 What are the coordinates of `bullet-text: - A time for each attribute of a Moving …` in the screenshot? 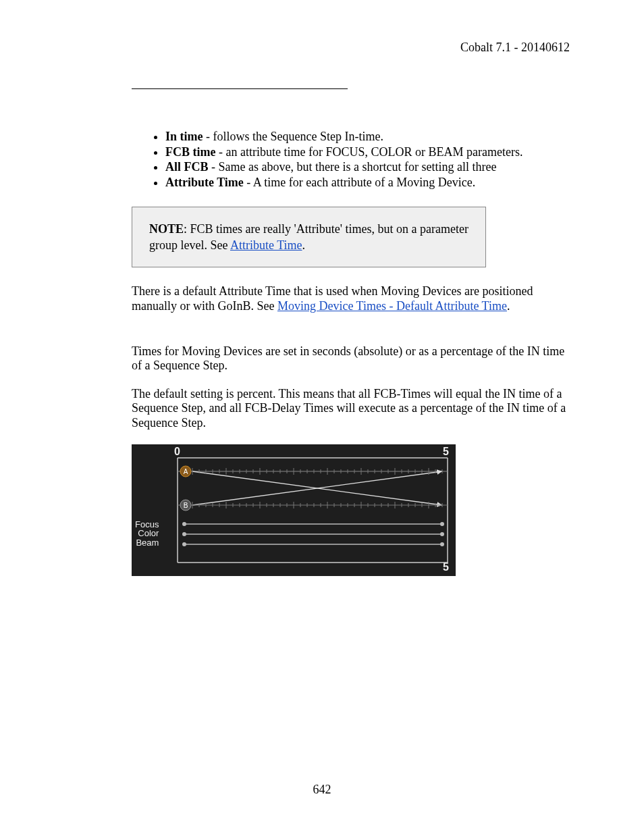 It's located at (359, 182).